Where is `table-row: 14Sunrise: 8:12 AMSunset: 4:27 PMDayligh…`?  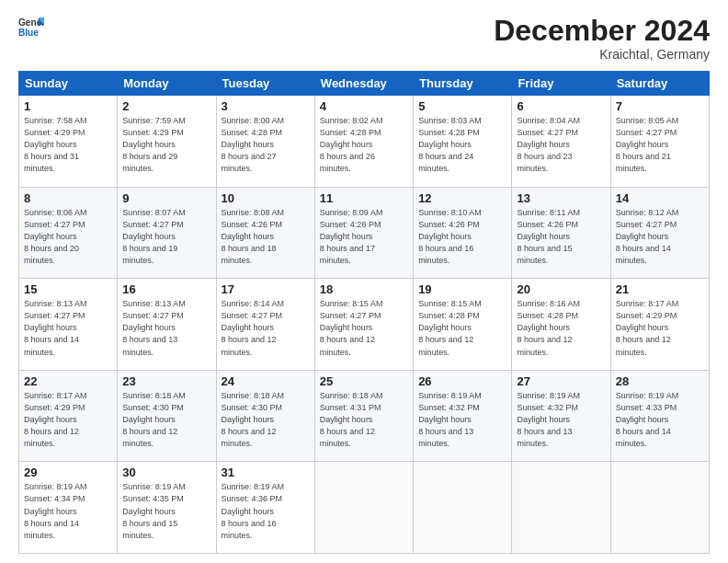
table-row: 14Sunrise: 8:12 AMSunset: 4:27 PMDayligh… is located at coordinates (660, 233).